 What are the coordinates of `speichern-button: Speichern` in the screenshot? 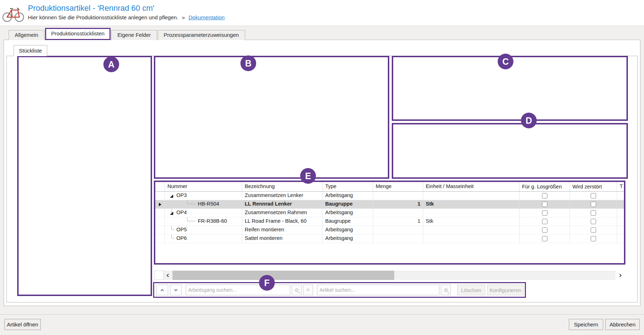 It's located at (586, 325).